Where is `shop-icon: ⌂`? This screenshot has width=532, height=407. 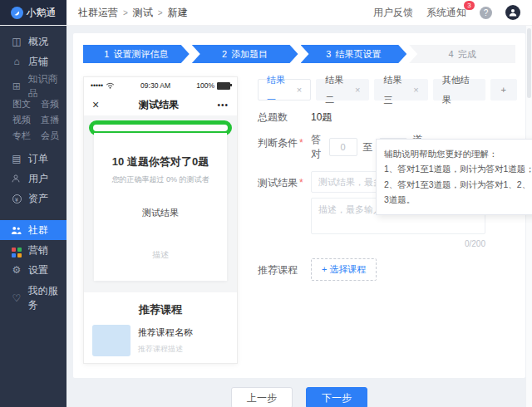 shop-icon: ⌂ is located at coordinates (17, 61).